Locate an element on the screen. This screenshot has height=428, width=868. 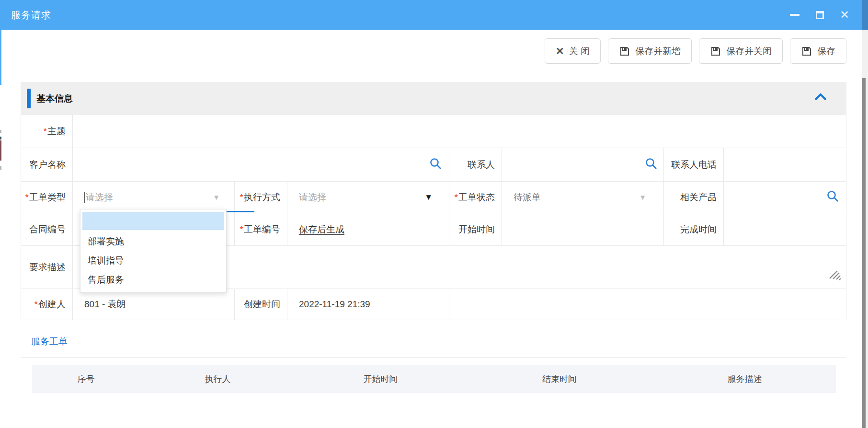
close-window-button: ✕ is located at coordinates (845, 15).